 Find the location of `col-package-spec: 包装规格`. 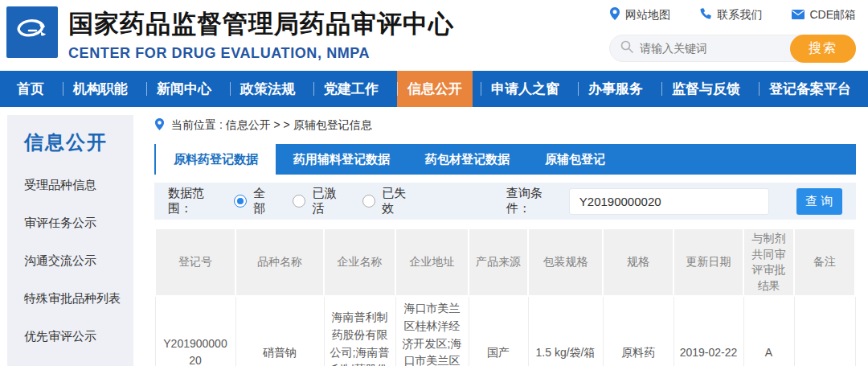

col-package-spec: 包装规格 is located at coordinates (566, 262).